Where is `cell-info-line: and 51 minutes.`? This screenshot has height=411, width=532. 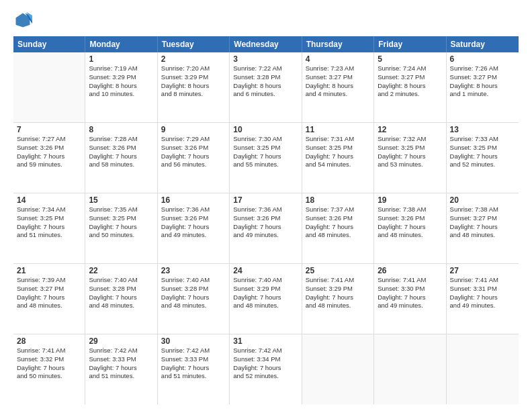 cell-info-line: and 51 minutes. is located at coordinates (121, 376).